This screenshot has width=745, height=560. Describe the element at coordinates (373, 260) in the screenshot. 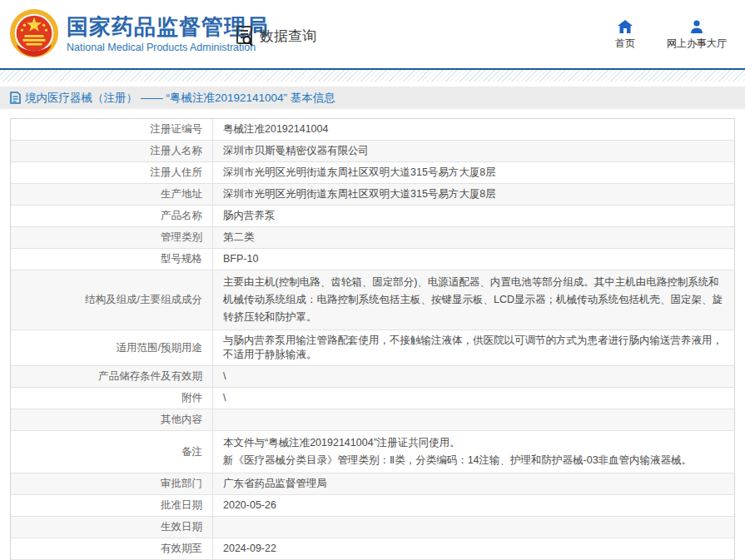

I see `table-row: 型号规格BFP-10` at that location.